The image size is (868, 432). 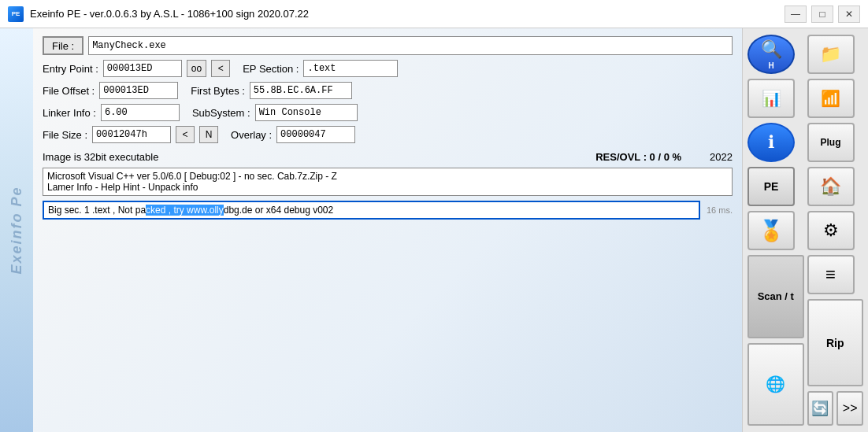 What do you see at coordinates (830, 275) in the screenshot?
I see `lines-icon: ≡` at bounding box center [830, 275].